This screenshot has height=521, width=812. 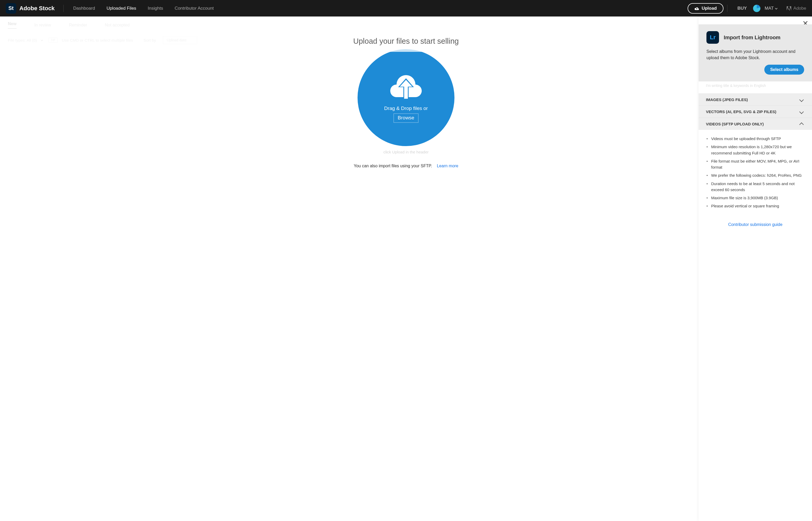 What do you see at coordinates (84, 8) in the screenshot?
I see `nav-dashboard: Dashboard` at bounding box center [84, 8].